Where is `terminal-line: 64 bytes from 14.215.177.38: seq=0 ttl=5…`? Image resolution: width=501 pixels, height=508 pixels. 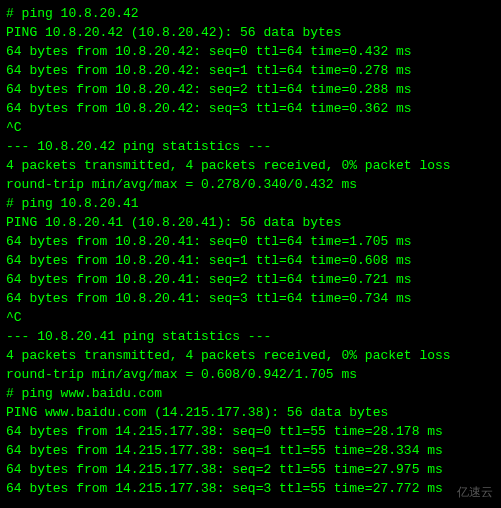 terminal-line: 64 bytes from 14.215.177.38: seq=0 ttl=5… is located at coordinates (250, 432).